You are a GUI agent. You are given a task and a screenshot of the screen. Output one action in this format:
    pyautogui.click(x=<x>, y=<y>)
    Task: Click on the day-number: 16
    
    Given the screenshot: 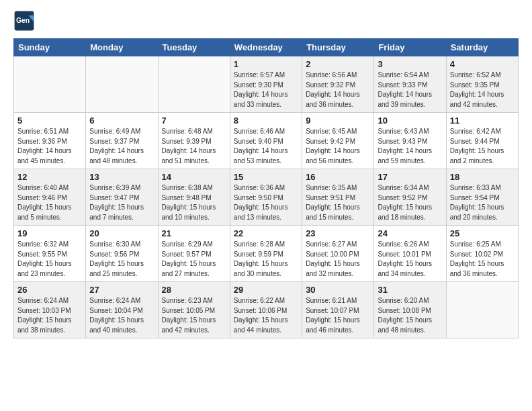 What is the action you would take?
    pyautogui.click(x=338, y=177)
    